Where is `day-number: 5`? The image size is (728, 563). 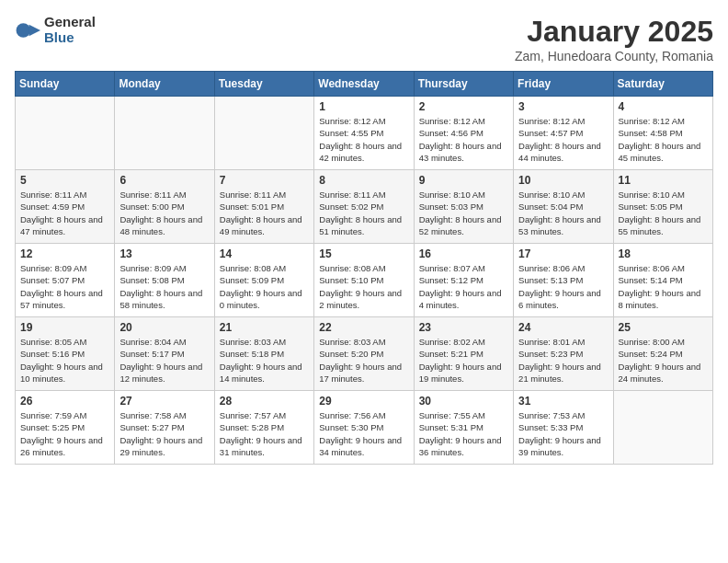 day-number: 5 is located at coordinates (64, 180).